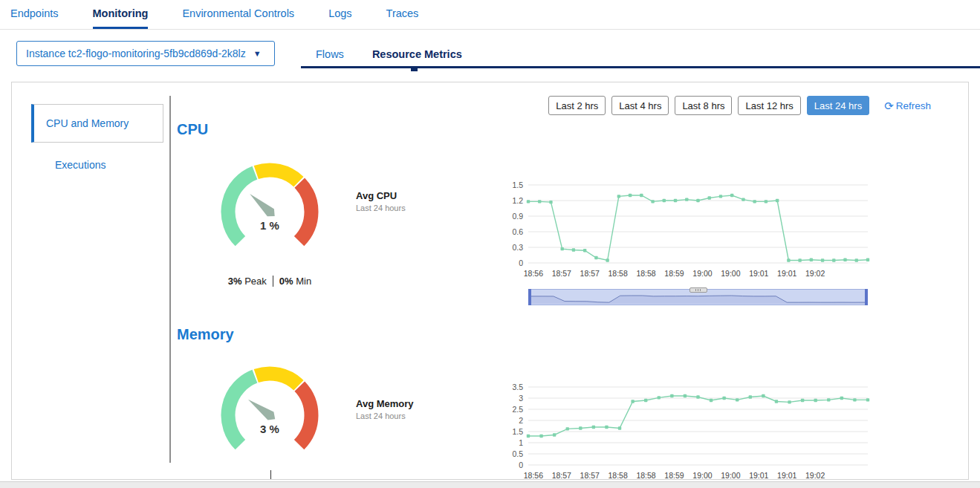 The height and width of the screenshot is (488, 980). I want to click on cpu-min-label: Min, so click(303, 281).